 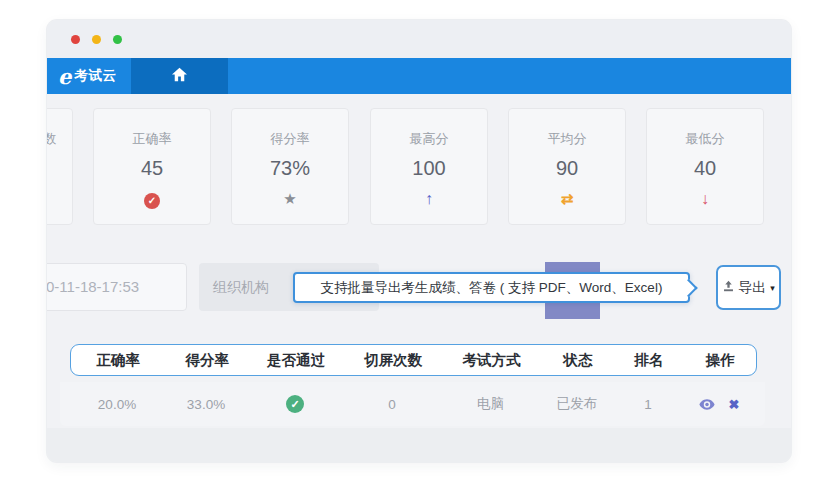 What do you see at coordinates (118, 360) in the screenshot?
I see `header-correct-rate: 正确率` at bounding box center [118, 360].